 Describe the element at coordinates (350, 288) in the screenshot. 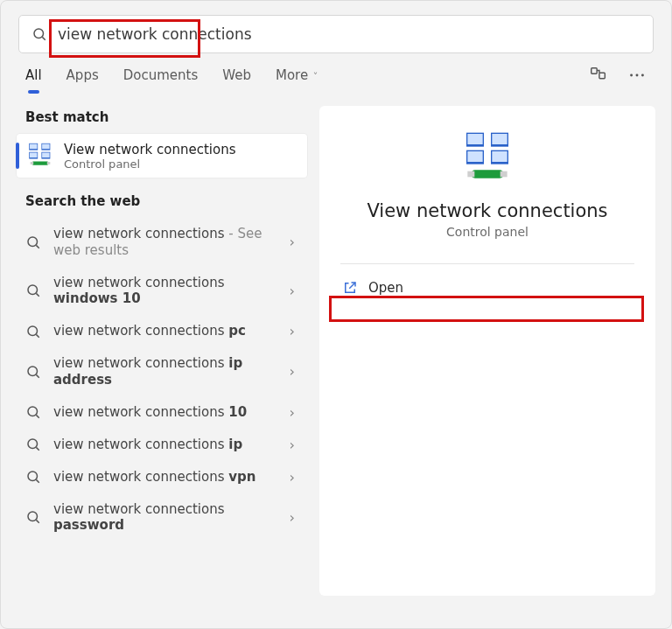

I see `open-external-icon` at that location.